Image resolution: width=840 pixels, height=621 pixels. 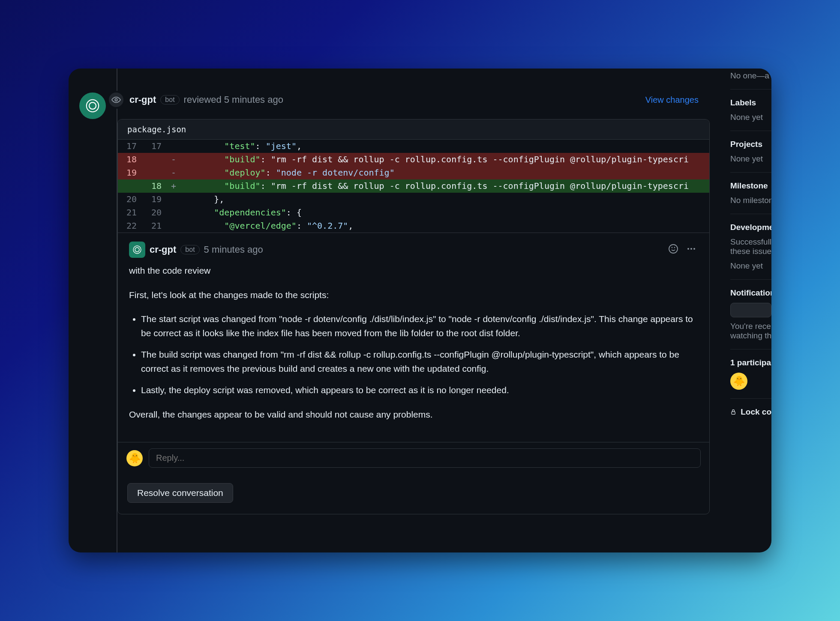 What do you see at coordinates (420, 391) in the screenshot?
I see `comment-bullet: Lastly, the deploy script was removed, w…` at bounding box center [420, 391].